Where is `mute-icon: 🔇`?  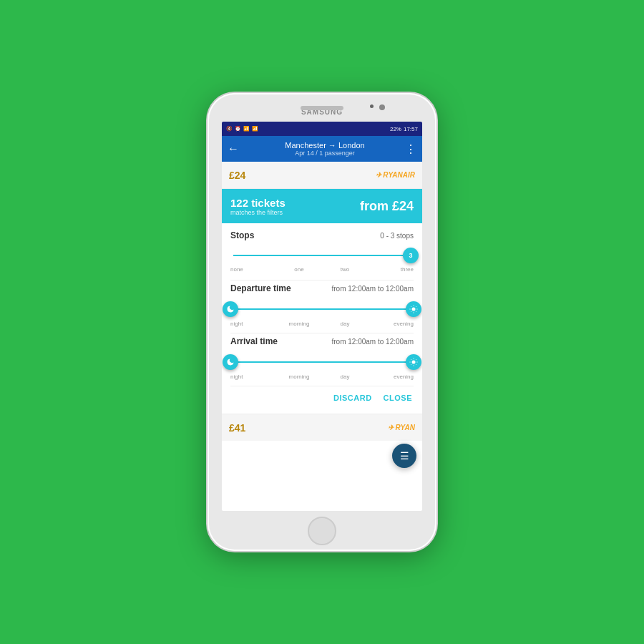 mute-icon: 🔇 is located at coordinates (229, 129).